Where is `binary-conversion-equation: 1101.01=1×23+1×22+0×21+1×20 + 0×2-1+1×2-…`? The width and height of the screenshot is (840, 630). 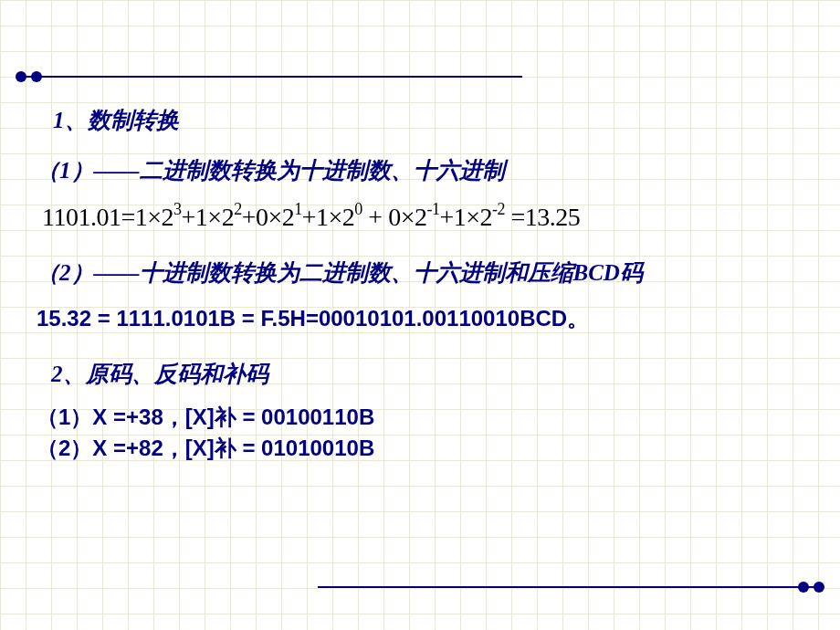 binary-conversion-equation: 1101.01=1×23+1×22+0×21+1×20 + 0×2-1+1×2-… is located at coordinates (423, 217).